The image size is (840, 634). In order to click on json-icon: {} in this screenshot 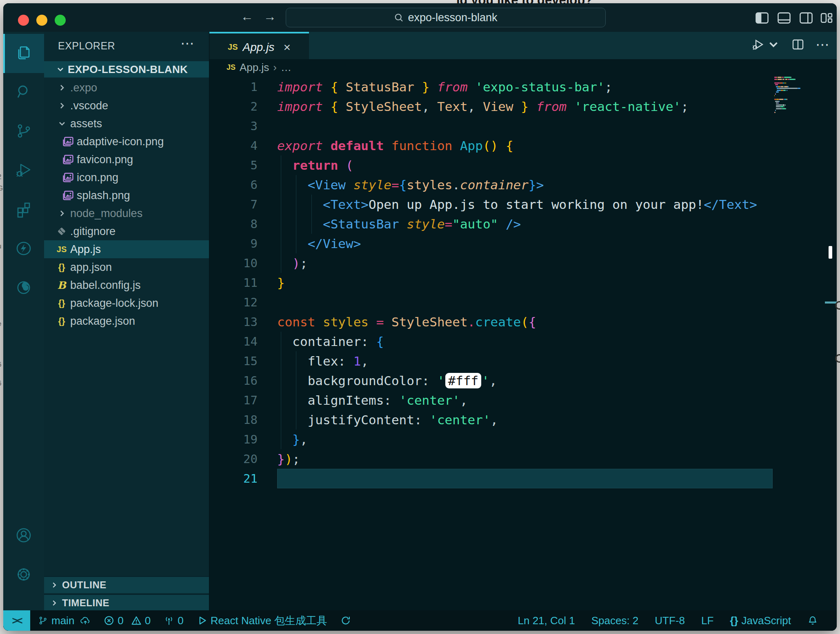, I will do `click(62, 303)`.